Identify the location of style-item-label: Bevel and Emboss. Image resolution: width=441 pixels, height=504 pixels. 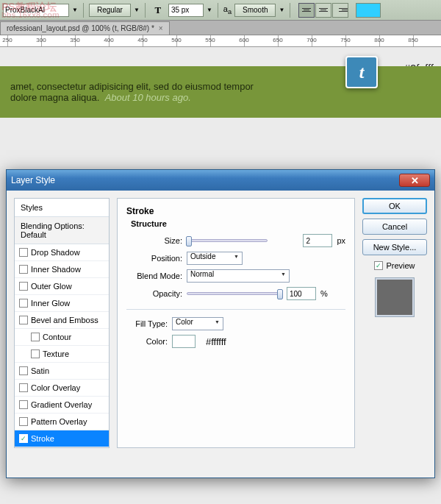
(65, 320).